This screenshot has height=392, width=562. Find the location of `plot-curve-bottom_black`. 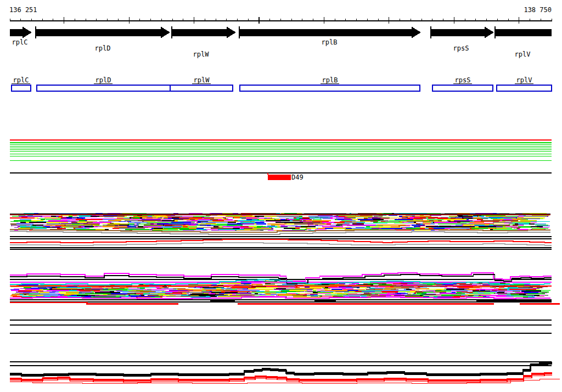

plot-curve-bottom_black is located at coordinates (281, 369).